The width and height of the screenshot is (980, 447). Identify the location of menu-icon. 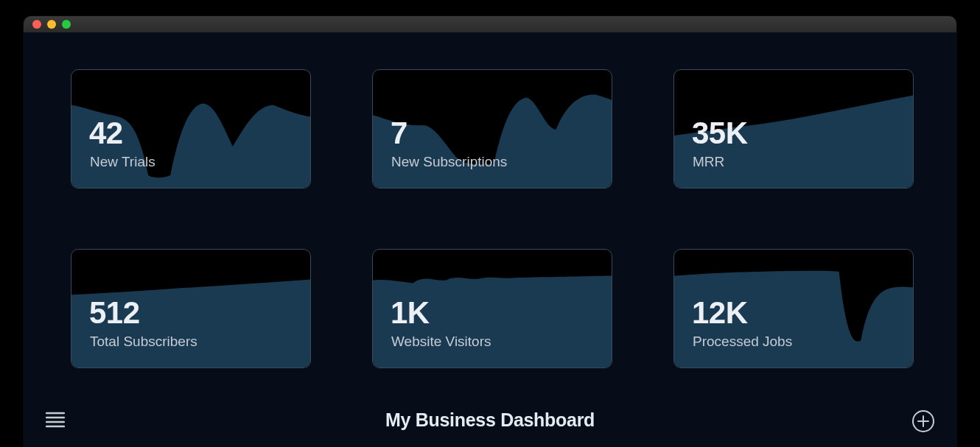
(55, 420).